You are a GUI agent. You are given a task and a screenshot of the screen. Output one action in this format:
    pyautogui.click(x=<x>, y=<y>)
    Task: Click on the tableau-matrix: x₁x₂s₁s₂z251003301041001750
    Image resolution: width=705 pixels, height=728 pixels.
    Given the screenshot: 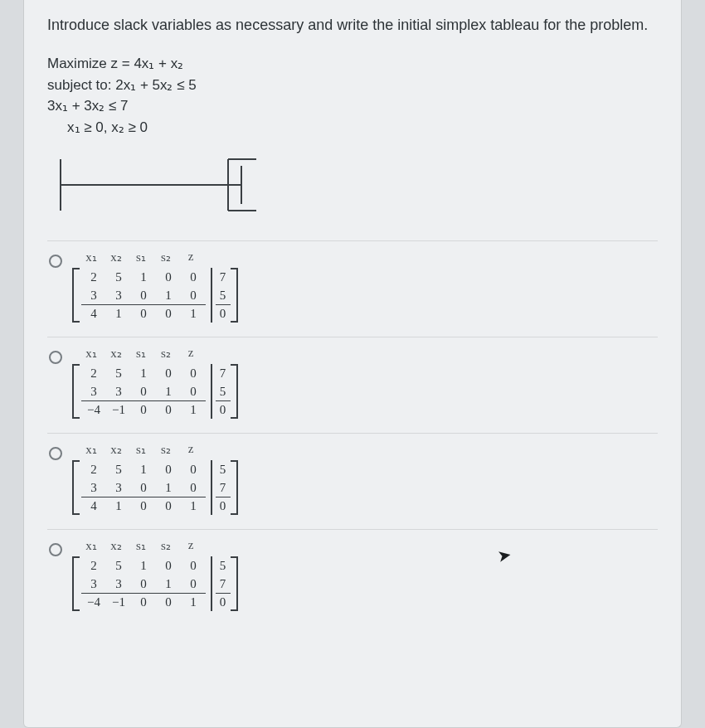 What is the action you would take?
    pyautogui.click(x=155, y=289)
    